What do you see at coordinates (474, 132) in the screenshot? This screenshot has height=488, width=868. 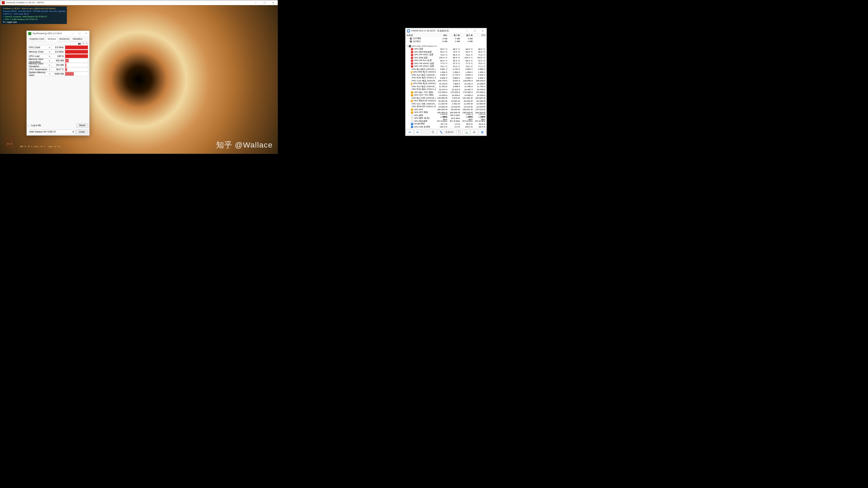 I see `settings-button` at bounding box center [474, 132].